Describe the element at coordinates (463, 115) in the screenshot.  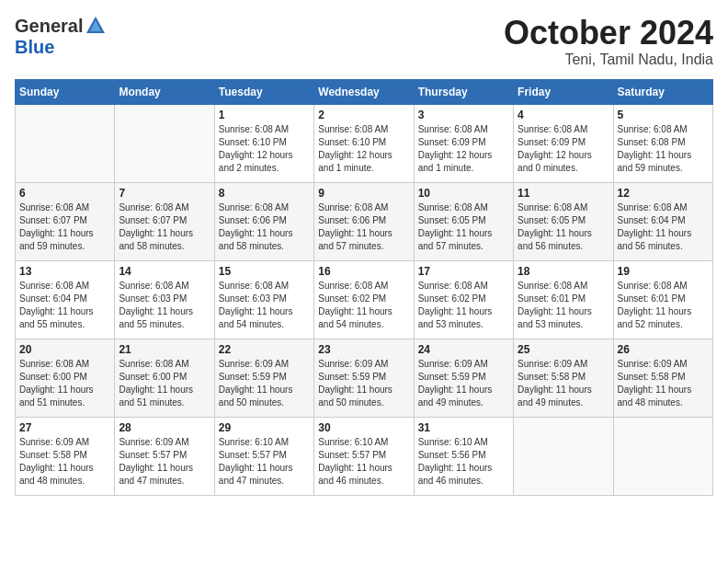
I see `day-number: 3` at that location.